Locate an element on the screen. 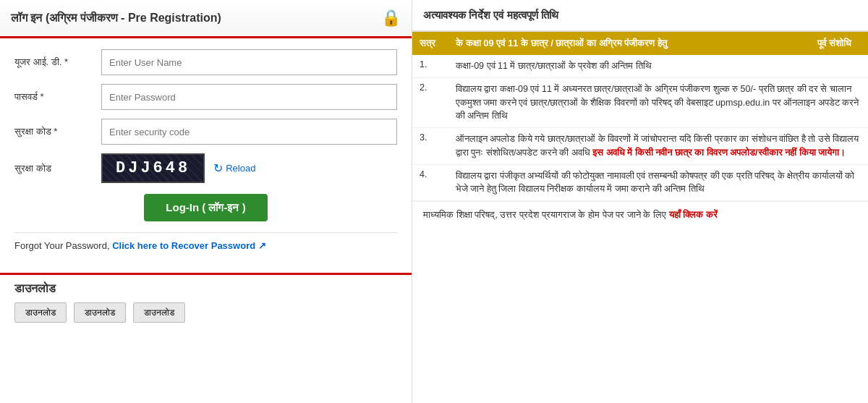 The image size is (868, 403). lock-icon: 🔒 is located at coordinates (391, 18).